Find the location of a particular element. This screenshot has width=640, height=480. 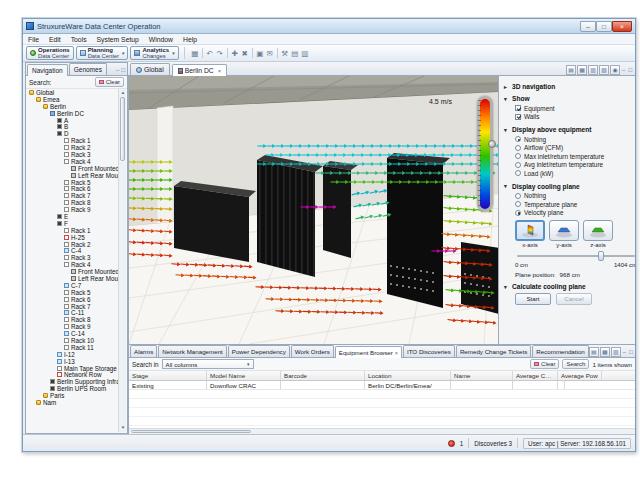

scroll-down-icon: ▼ is located at coordinates (123, 428).